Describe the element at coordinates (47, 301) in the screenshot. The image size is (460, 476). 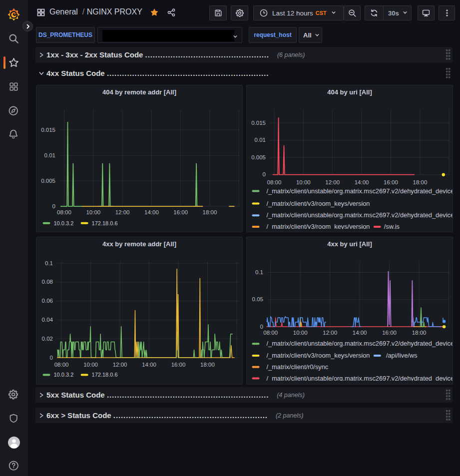
I see `svg-text: 0.06` at that location.